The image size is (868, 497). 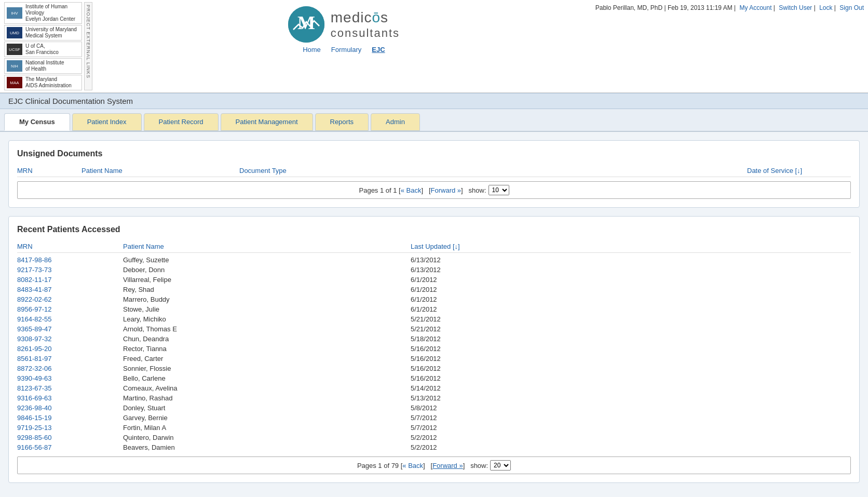 What do you see at coordinates (434, 247) in the screenshot?
I see `recent-patients-headers: MRN Patient Name Last Updated [↓]` at bounding box center [434, 247].